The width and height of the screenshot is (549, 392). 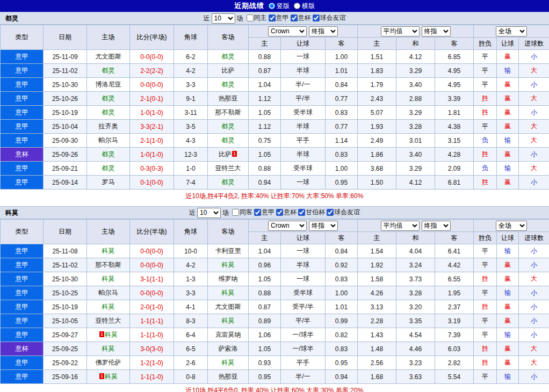 What do you see at coordinates (228, 279) in the screenshot?
I see `away-team-name: 维罗纳` at bounding box center [228, 279].